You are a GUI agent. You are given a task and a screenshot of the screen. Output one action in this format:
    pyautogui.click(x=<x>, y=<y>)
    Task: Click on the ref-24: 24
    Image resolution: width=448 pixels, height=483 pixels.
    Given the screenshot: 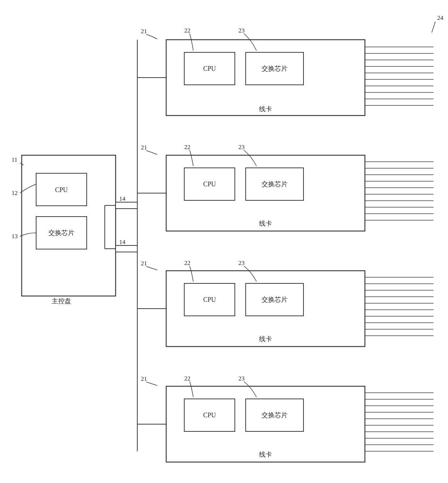 What is the action you would take?
    pyautogui.click(x=440, y=18)
    